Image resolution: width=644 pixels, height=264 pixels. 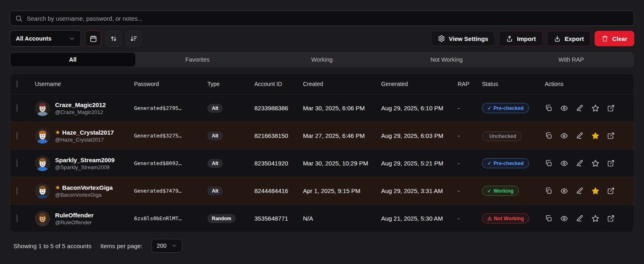 What do you see at coordinates (447, 60) in the screenshot?
I see `tab-not-working: Not Working` at bounding box center [447, 60].